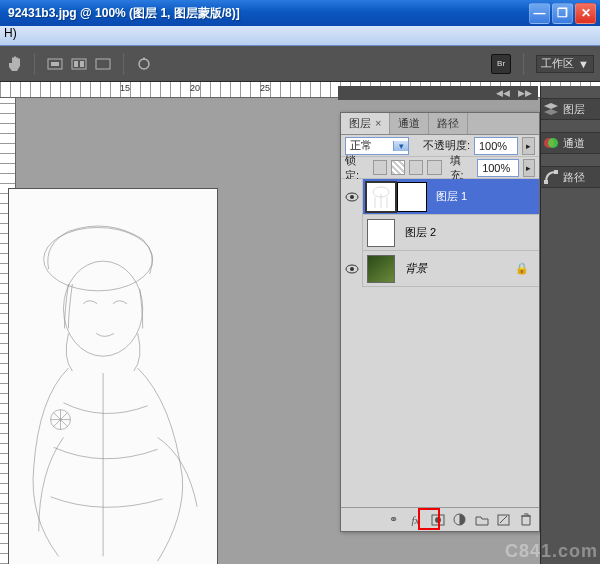 The width and height of the screenshot is (600, 564). I want to click on layer-mask-thumbnail, so click(412, 197).